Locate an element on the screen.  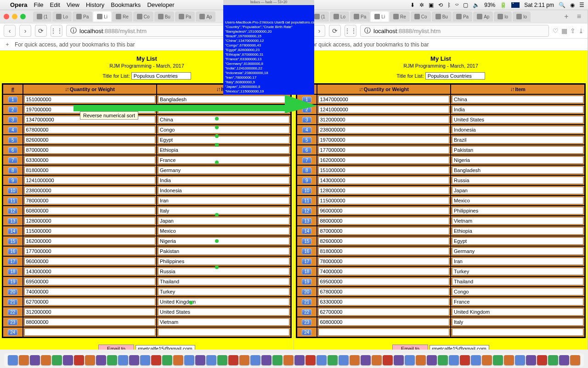
volume-icon: 🔈 is located at coordinates (476, 5).